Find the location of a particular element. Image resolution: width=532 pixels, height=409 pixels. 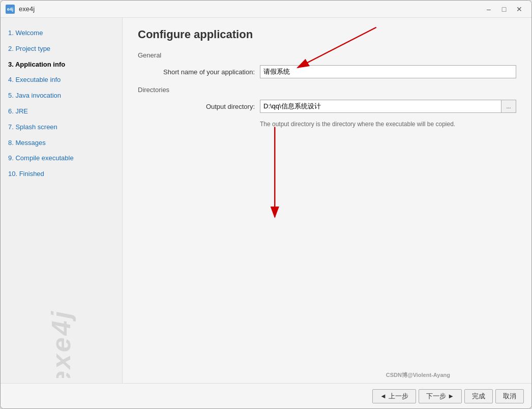

output-dir-input is located at coordinates (380, 106).